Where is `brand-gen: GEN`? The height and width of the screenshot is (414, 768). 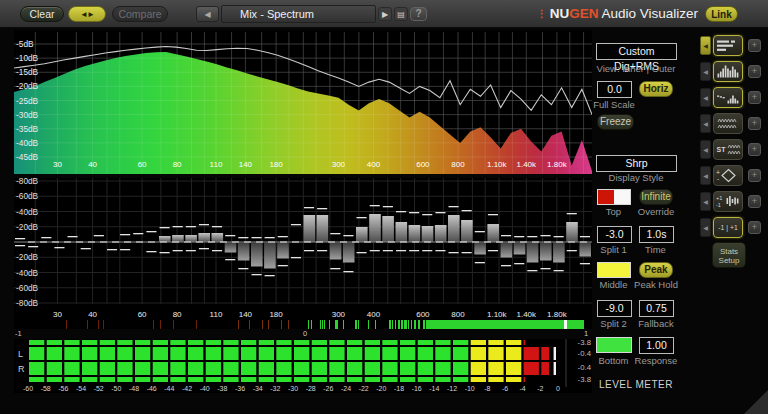
brand-gen: GEN is located at coordinates (584, 14).